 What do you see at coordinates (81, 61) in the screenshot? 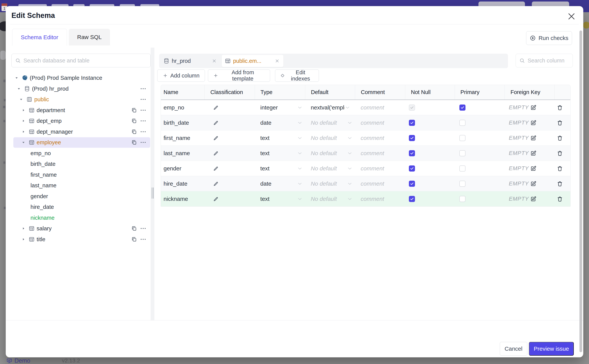
I see `database-search` at bounding box center [81, 61].